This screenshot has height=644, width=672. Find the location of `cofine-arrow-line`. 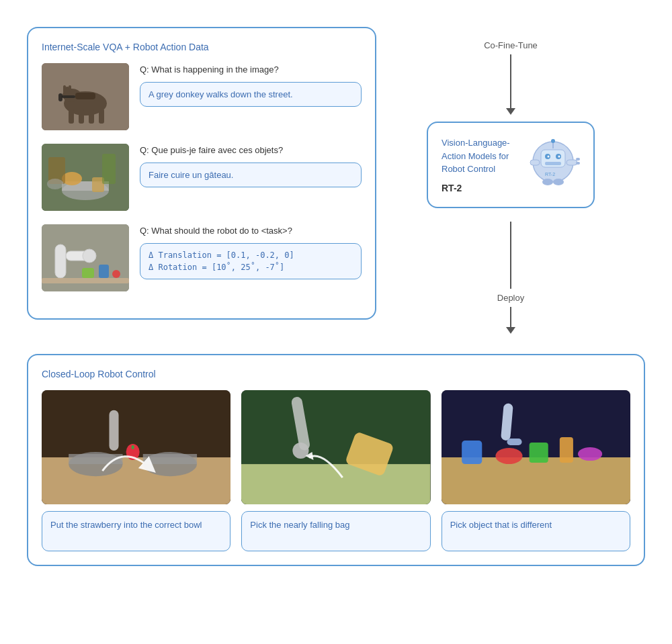

cofine-arrow-line is located at coordinates (511, 81).